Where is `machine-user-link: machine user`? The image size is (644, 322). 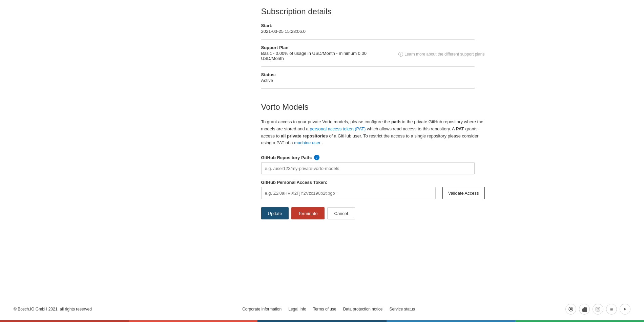
machine-user-link: machine user is located at coordinates (307, 143).